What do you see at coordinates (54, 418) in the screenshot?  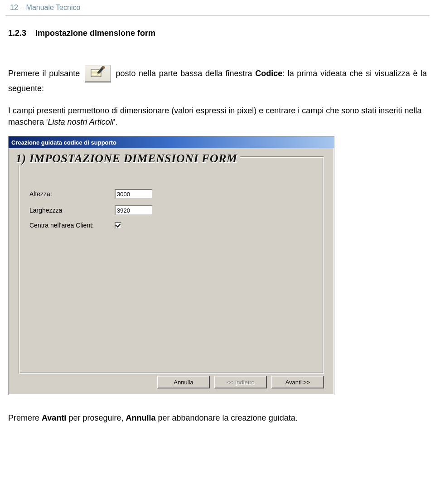 I see `footer-avanti: Avanti` at bounding box center [54, 418].